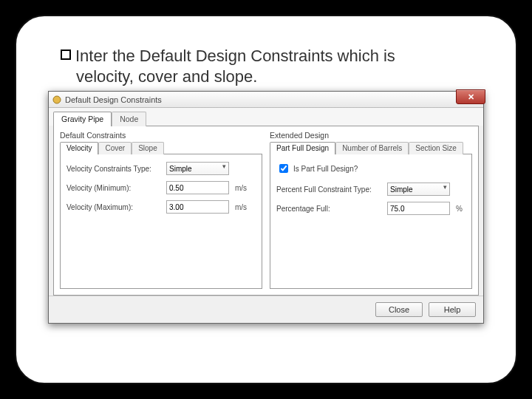  What do you see at coordinates (277, 66) in the screenshot?
I see `bullet-paragraph: Inter the Default Design Constraints whi…` at bounding box center [277, 66].